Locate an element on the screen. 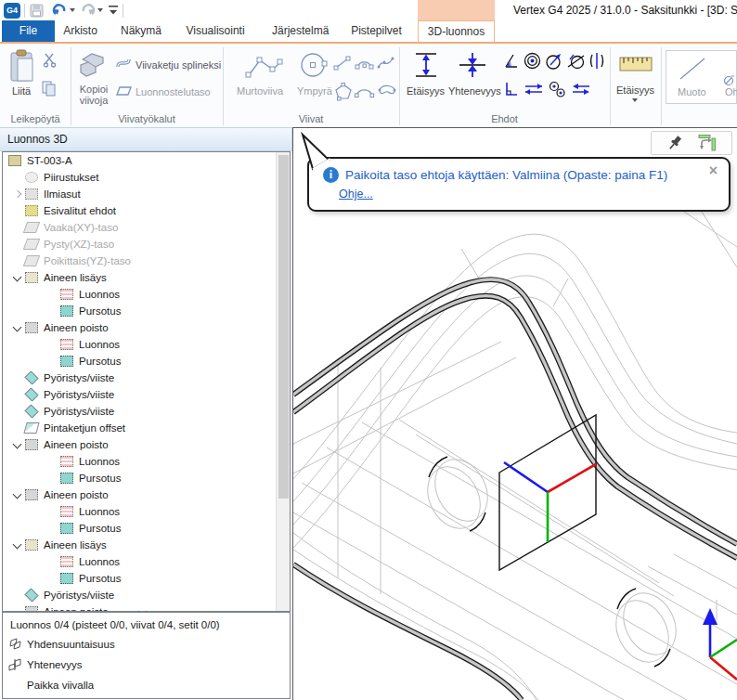  tab-pistepilvet: Pistepilvet is located at coordinates (377, 32).